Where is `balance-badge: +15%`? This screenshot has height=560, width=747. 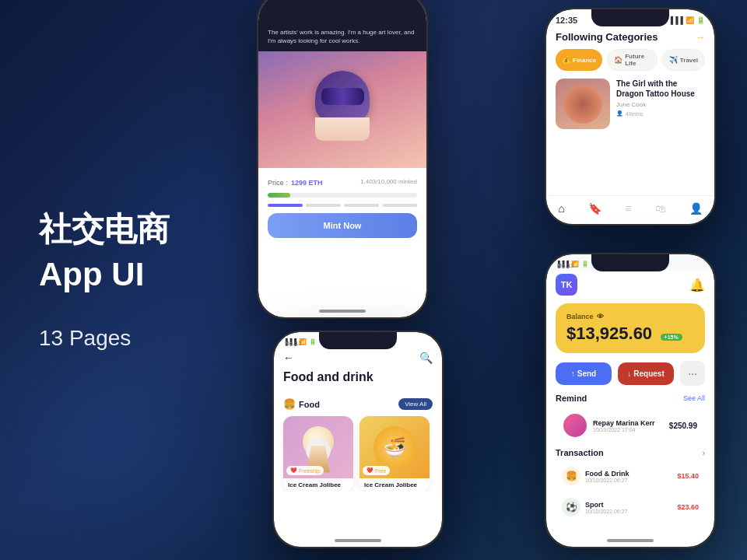 balance-badge: +15% is located at coordinates (672, 338).